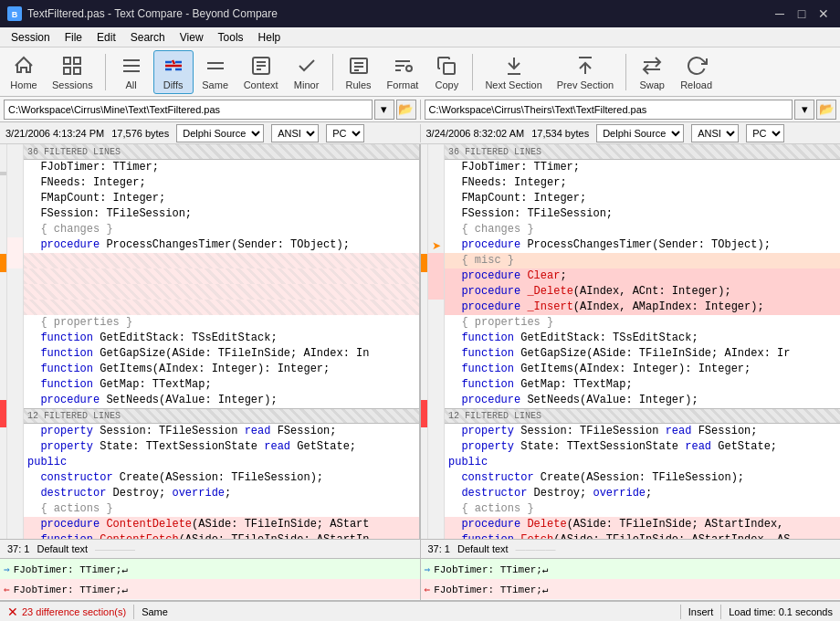 This screenshot has width=840, height=621. What do you see at coordinates (67, 612) in the screenshot?
I see `diff-count-status: ✕ 23 difference section(s)` at bounding box center [67, 612].